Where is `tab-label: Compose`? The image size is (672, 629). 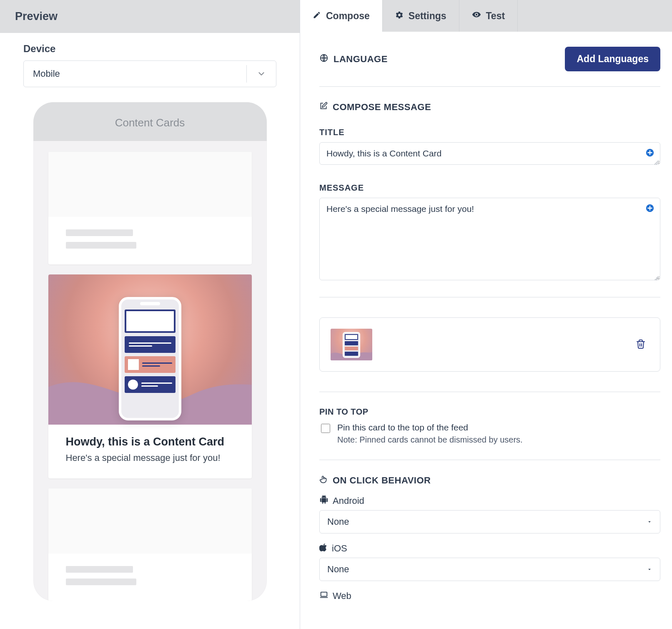
tab-label: Compose is located at coordinates (348, 16).